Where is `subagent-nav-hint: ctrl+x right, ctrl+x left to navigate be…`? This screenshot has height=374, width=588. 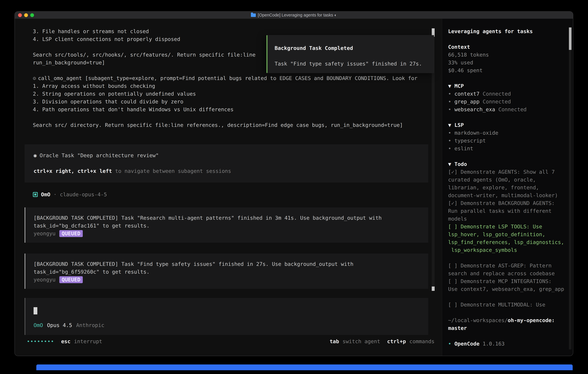 subagent-nav-hint: ctrl+x right, ctrl+x left to navigate be… is located at coordinates (231, 171).